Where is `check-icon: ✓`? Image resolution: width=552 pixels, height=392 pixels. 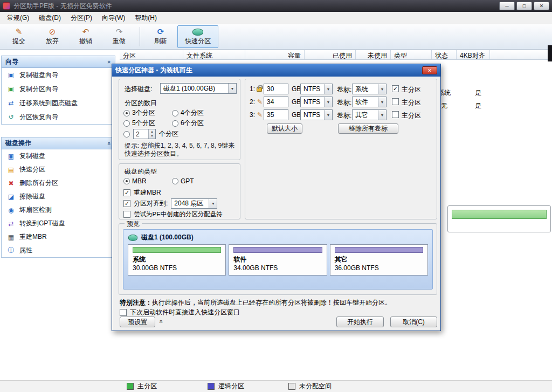
check-icon: ✓ is located at coordinates (396, 88).